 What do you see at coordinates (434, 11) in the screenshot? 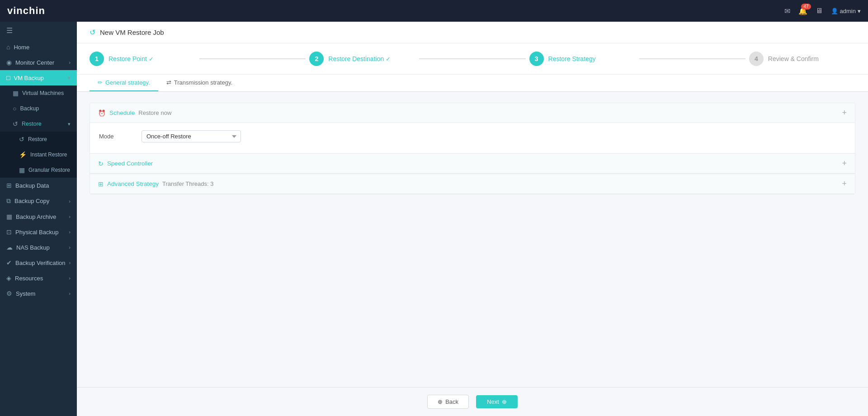
I see `top-navbar: vinchin ✉ 🔔 47 🖥 👤 admin ▾` at bounding box center [434, 11].